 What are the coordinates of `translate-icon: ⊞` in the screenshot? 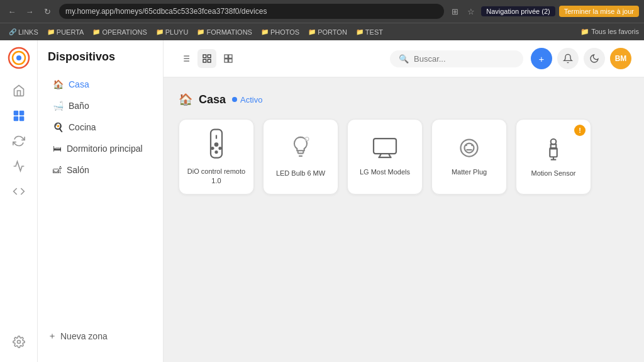 It's located at (455, 11).